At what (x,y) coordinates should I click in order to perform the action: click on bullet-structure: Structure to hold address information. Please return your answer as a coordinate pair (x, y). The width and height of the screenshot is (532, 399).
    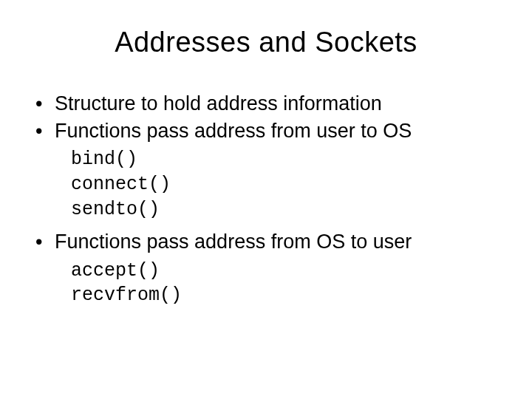
    Looking at the image, I should click on (266, 103).